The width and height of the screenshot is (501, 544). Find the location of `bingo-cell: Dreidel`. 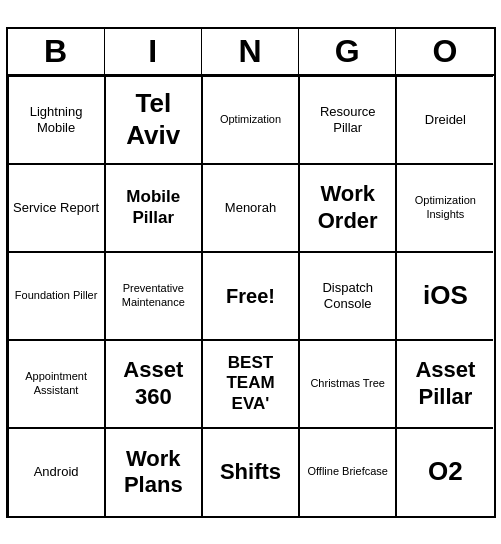

bingo-cell: Dreidel is located at coordinates (444, 120).